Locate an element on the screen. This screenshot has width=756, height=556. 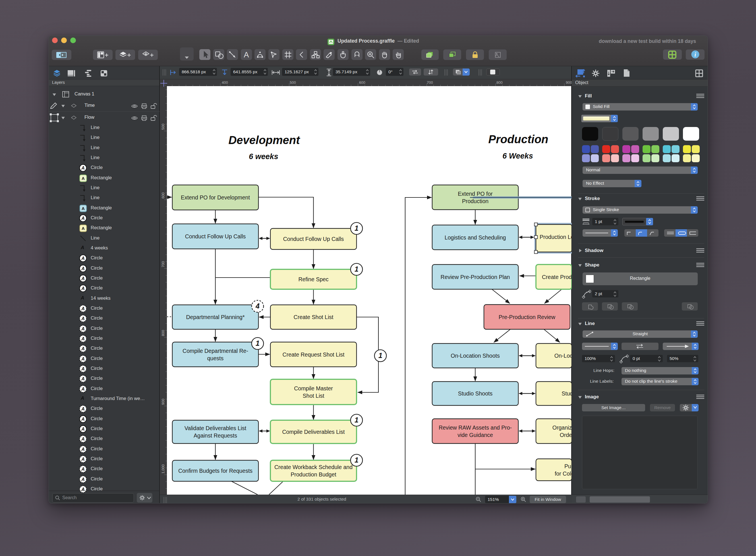
svg-text: 4 is located at coordinates (257, 306).